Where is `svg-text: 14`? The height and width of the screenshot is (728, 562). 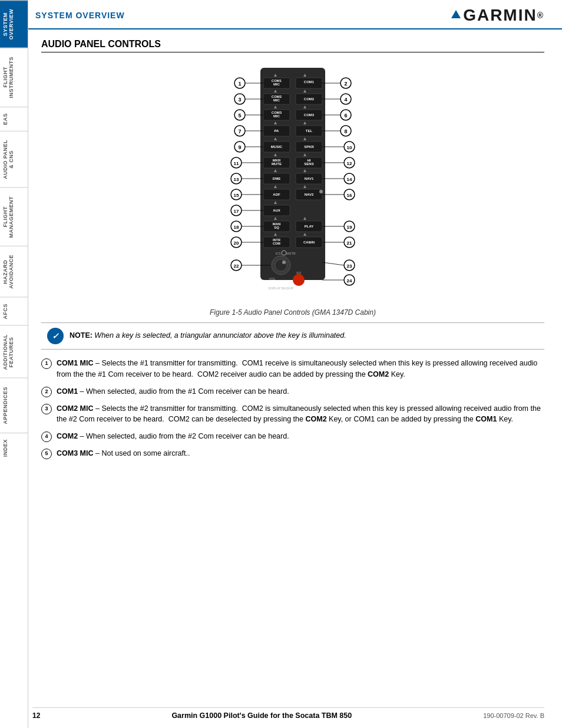
svg-text: 14 is located at coordinates (350, 179).